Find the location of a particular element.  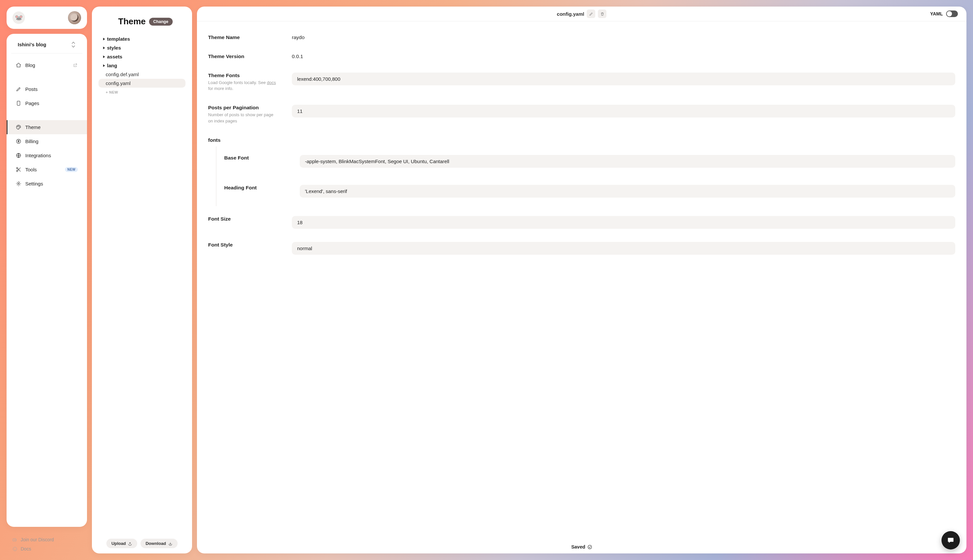

sidebar-footer: Join our Discord Docs is located at coordinates (47, 543).